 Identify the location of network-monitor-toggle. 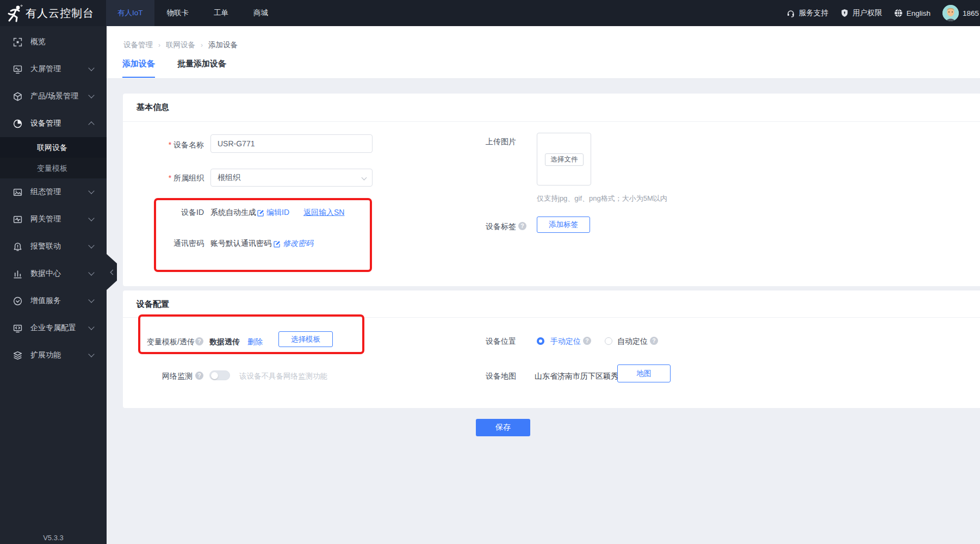
(220, 375).